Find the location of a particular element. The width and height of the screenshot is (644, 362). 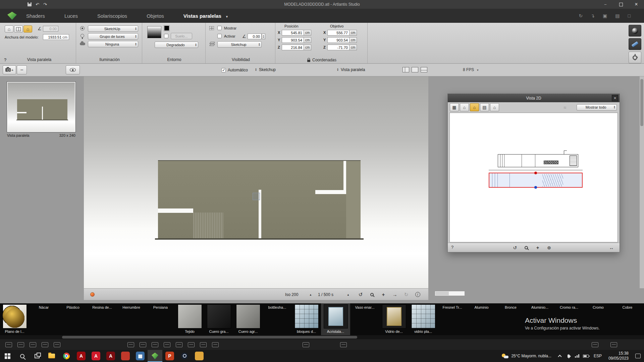

zoom-icon is located at coordinates (372, 294).